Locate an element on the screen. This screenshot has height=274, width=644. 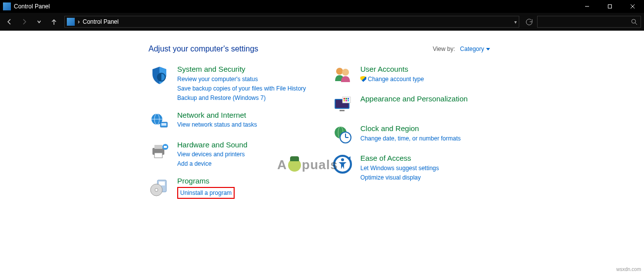
navigation-toolbar: › Control Panel ▾ is located at coordinates (322, 22).